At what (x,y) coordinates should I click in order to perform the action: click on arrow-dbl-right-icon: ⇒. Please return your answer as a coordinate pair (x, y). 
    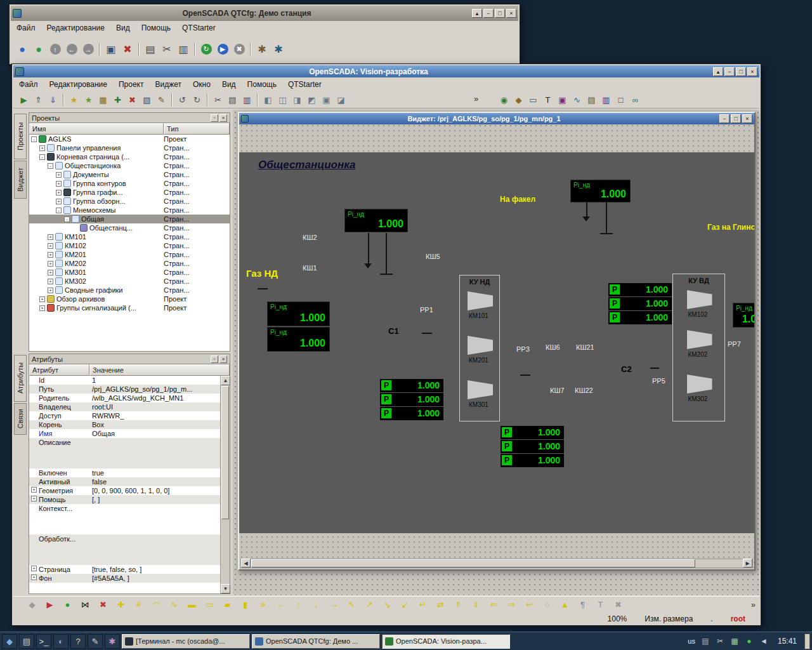
    Looking at the image, I should click on (511, 604).